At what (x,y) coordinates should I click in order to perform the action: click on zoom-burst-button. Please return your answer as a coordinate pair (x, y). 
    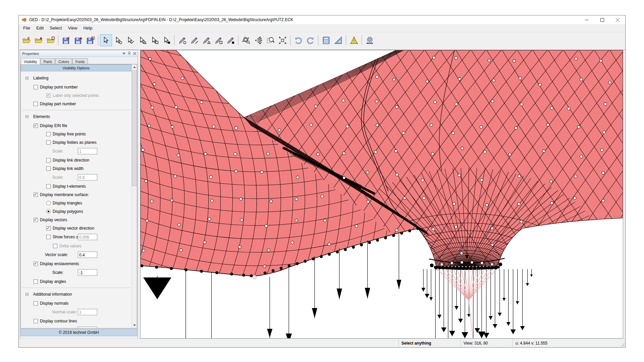
    Looking at the image, I should click on (258, 40).